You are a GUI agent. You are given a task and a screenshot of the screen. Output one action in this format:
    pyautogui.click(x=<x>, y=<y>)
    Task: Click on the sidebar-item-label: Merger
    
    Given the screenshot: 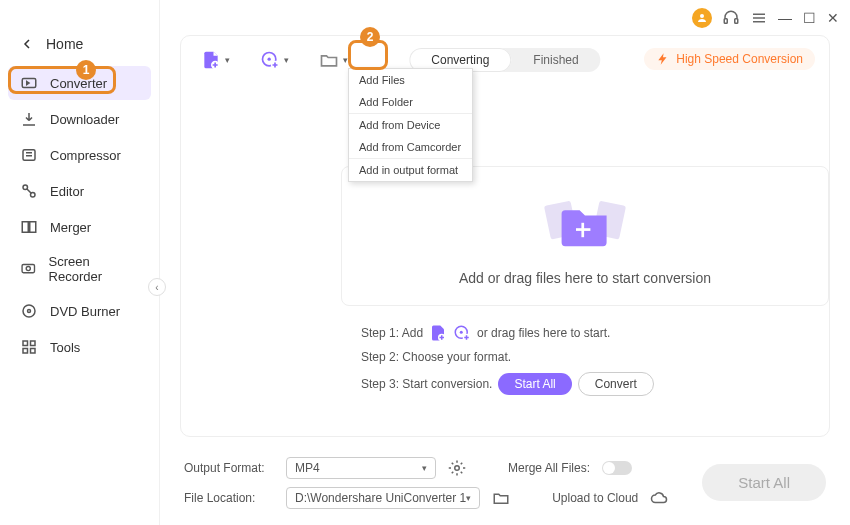 What is the action you would take?
    pyautogui.click(x=70, y=228)
    